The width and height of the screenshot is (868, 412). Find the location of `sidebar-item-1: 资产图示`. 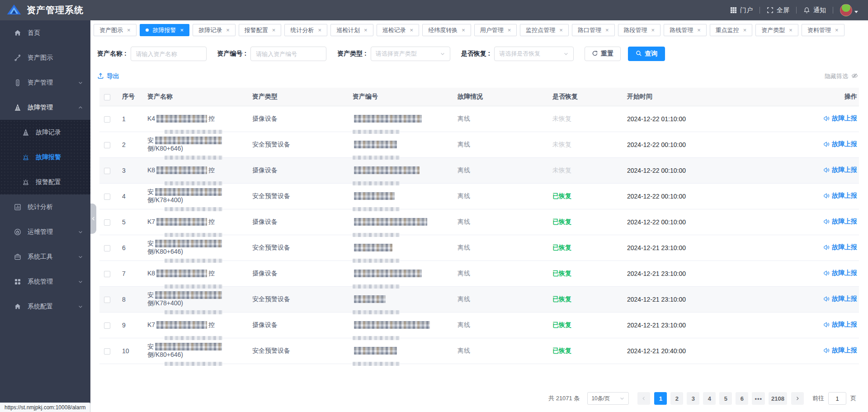

sidebar-item-1: 资产图示 is located at coordinates (45, 58).